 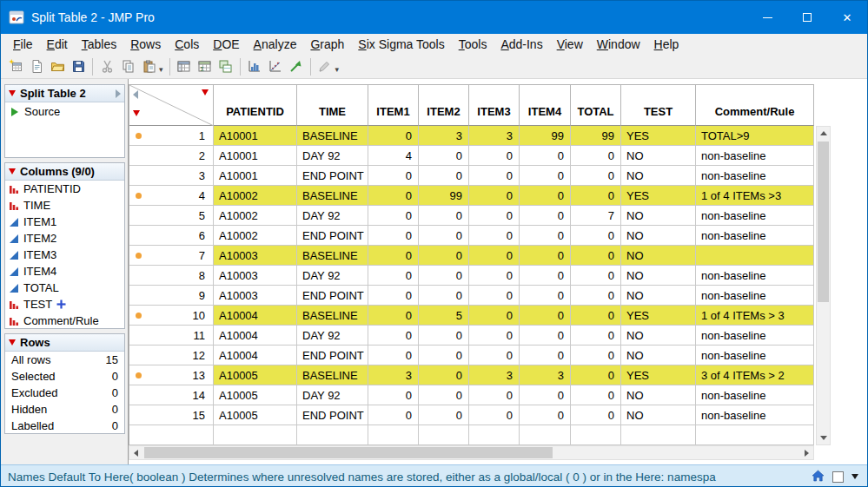 What do you see at coordinates (824, 286) in the screenshot?
I see `vertical-scrollbar` at bounding box center [824, 286].